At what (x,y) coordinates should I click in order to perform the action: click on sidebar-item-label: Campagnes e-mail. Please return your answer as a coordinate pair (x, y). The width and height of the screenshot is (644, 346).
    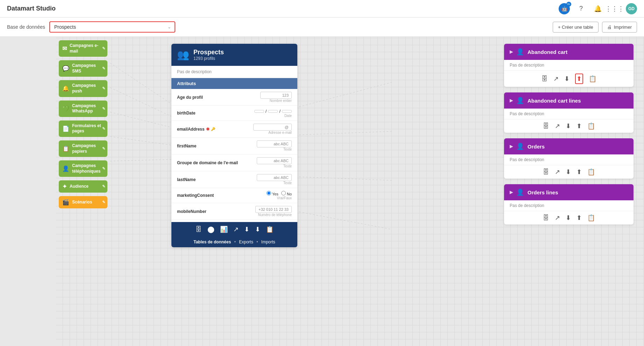
    Looking at the image, I should click on (87, 48).